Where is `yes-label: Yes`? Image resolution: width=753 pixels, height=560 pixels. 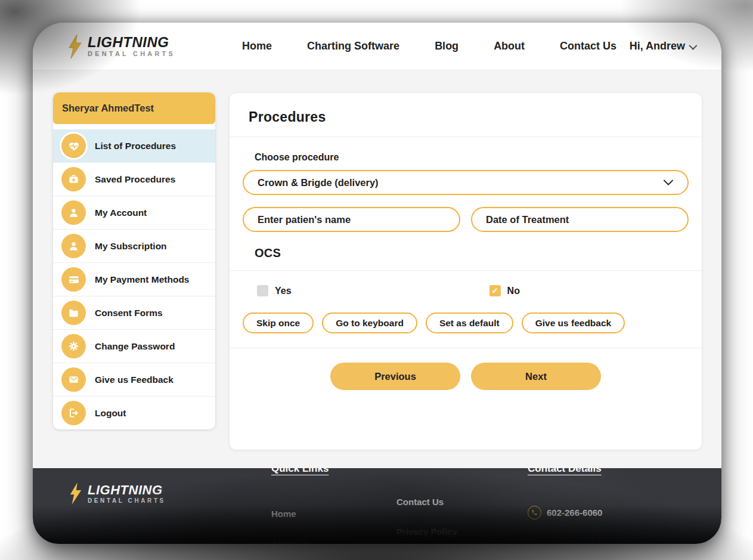
yes-label: Yes is located at coordinates (283, 291).